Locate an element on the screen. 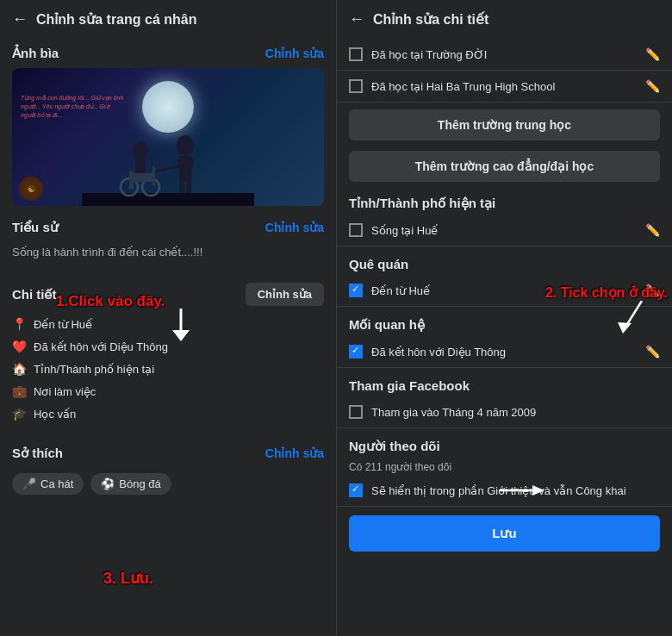 Image resolution: width=672 pixels, height=636 pixels. hometown-left: Đến từ Huế is located at coordinates (389, 290).